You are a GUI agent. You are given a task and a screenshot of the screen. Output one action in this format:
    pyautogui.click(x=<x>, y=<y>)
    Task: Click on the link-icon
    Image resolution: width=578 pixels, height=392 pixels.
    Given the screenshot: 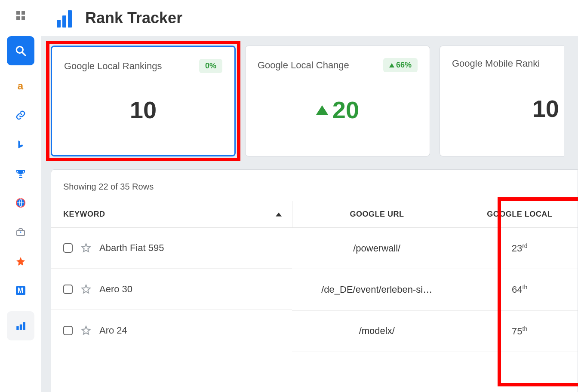 What is the action you would take?
    pyautogui.click(x=21, y=115)
    